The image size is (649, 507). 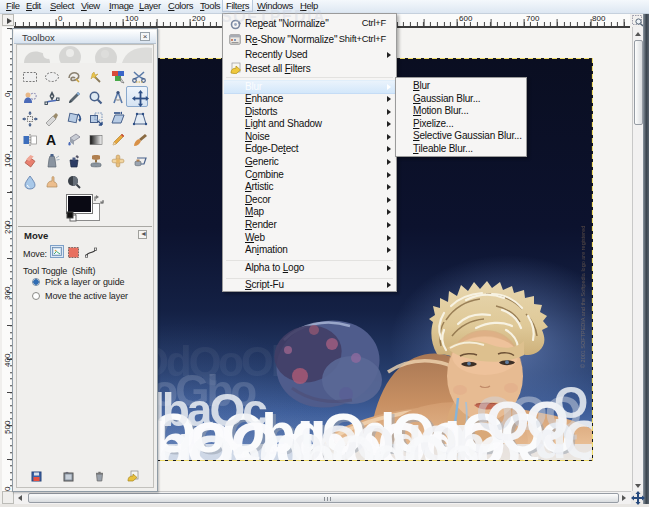 I want to click on svg-text: O, so click(x=570, y=402).